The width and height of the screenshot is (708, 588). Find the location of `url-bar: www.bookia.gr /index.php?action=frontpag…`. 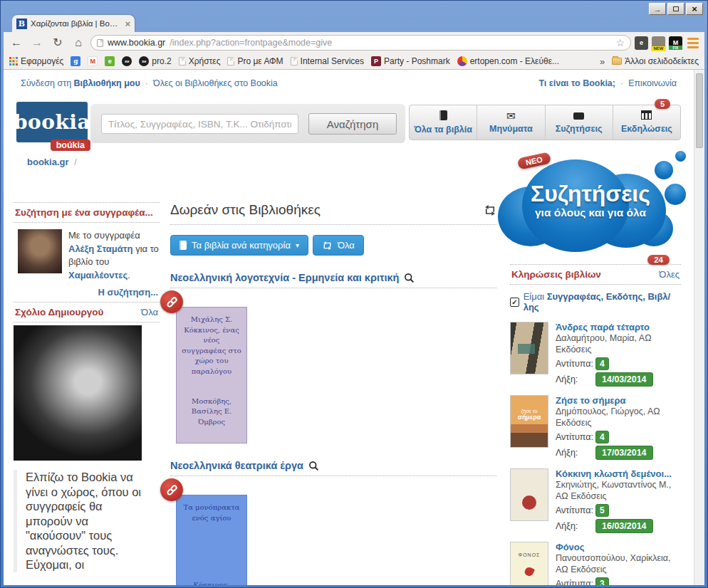

url-bar: www.bookia.gr /index.php?action=frontpag… is located at coordinates (360, 43).